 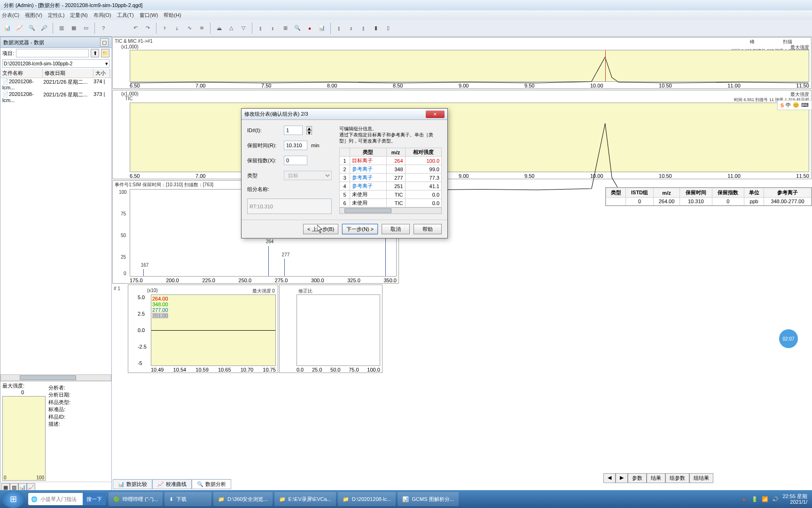 I want to click on meta-label: 分析者:, so click(x=79, y=388).